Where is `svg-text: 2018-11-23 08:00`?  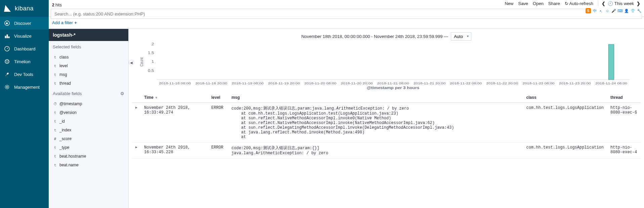
svg-text: 2018-11-23 08:00 is located at coordinates (538, 83).